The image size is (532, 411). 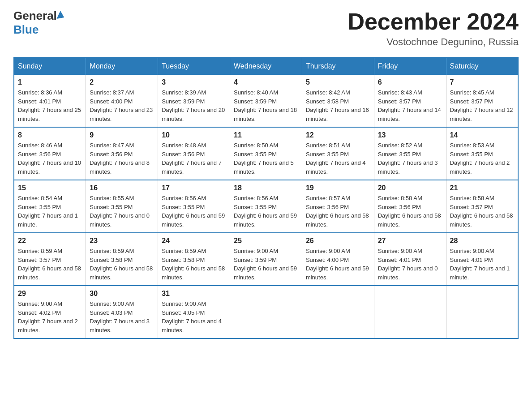 I want to click on calendar-header-sunday: Sunday, so click(x=50, y=66).